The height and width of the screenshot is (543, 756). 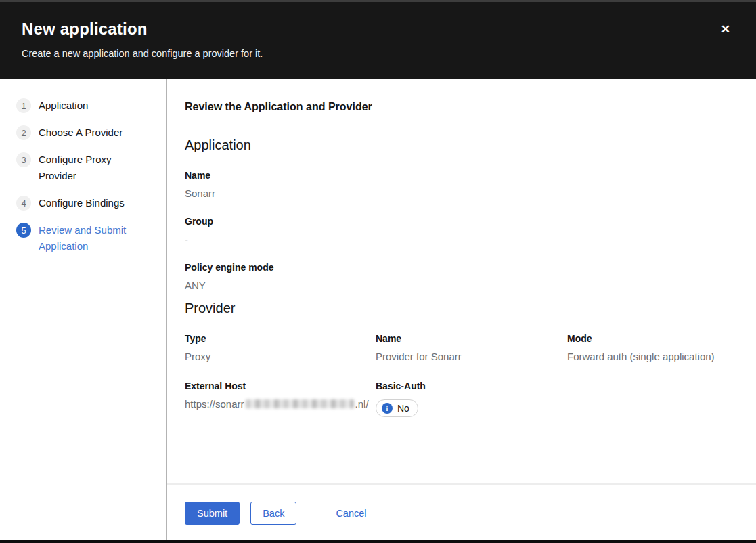 What do you see at coordinates (460, 107) in the screenshot?
I see `review-heading: Review the Application and Provider` at bounding box center [460, 107].